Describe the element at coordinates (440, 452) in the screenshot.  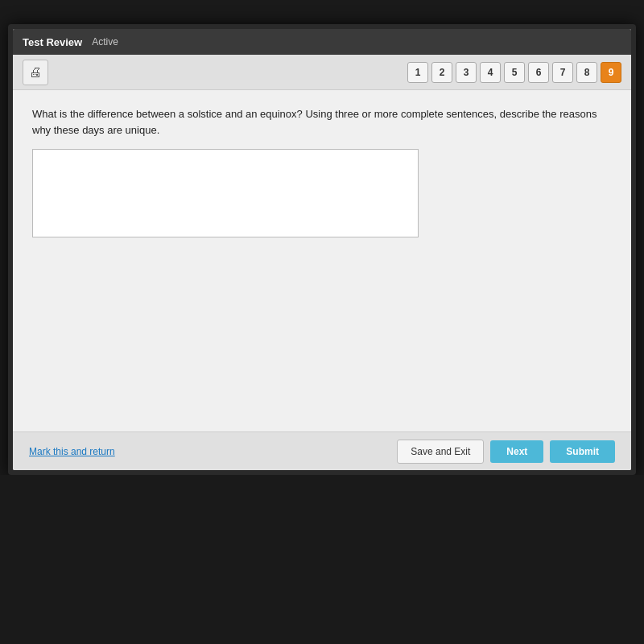
I see `save-exit-button: Save and Exit` at that location.